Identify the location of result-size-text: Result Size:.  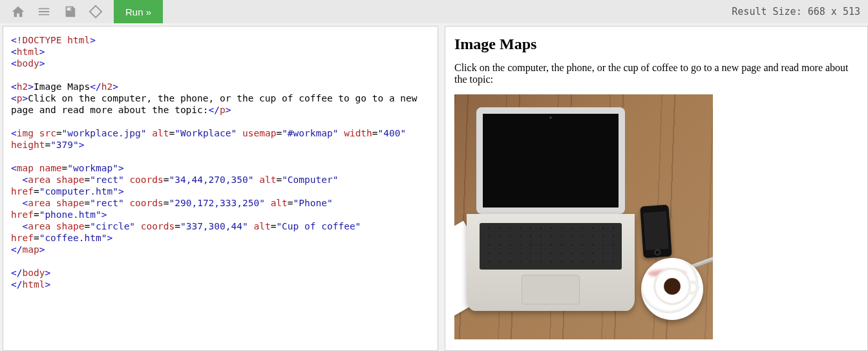
(767, 12).